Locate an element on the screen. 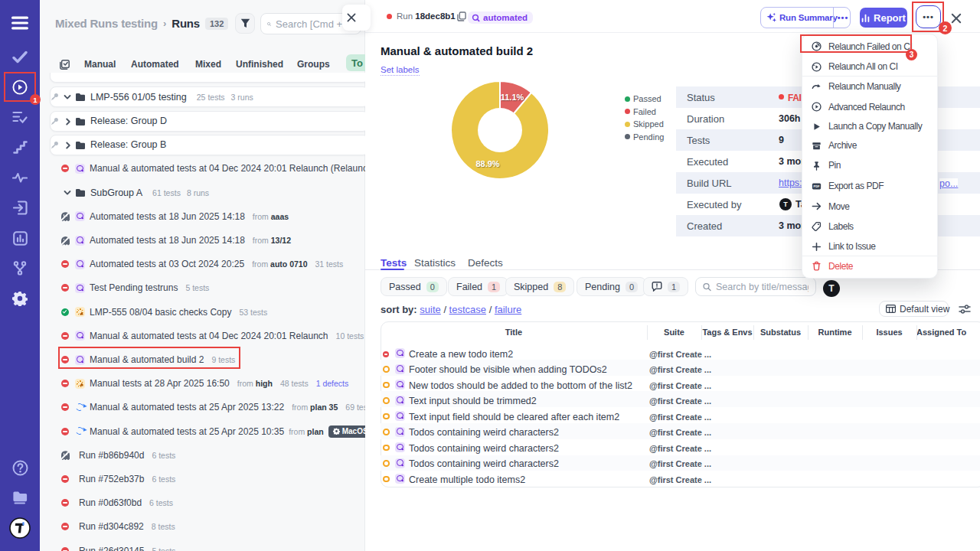  svg-text: 11.1% is located at coordinates (513, 97).